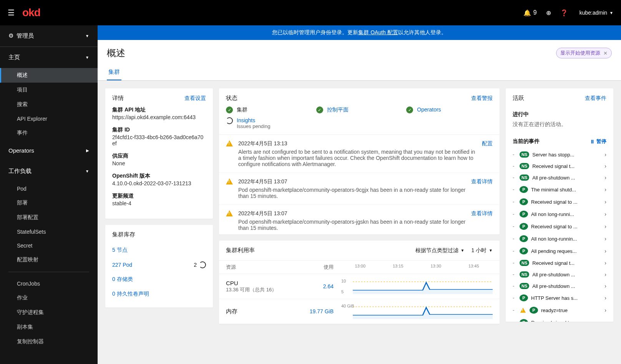 Image resolution: width=621 pixels, height=364 pixels. I want to click on inventory-link: 227 Pod, so click(122, 265).